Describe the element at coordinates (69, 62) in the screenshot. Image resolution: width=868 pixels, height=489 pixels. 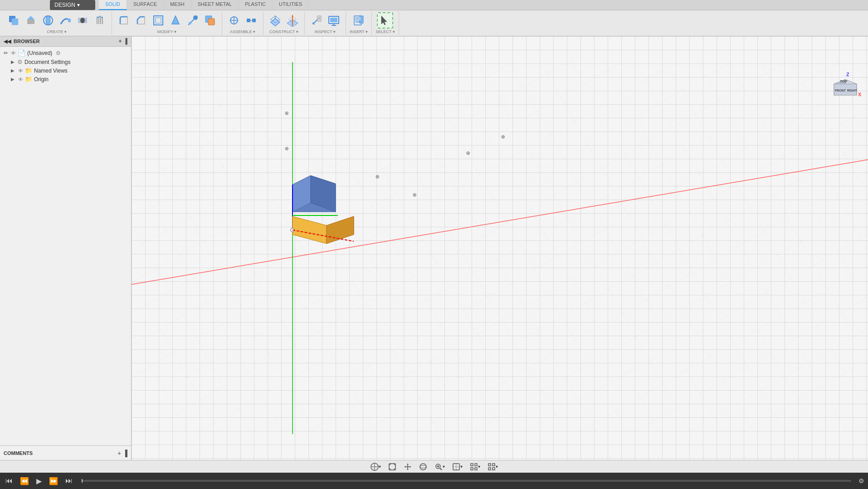
I see `tree-item-doc-settings: ▶ ⚙ Document Settings` at that location.